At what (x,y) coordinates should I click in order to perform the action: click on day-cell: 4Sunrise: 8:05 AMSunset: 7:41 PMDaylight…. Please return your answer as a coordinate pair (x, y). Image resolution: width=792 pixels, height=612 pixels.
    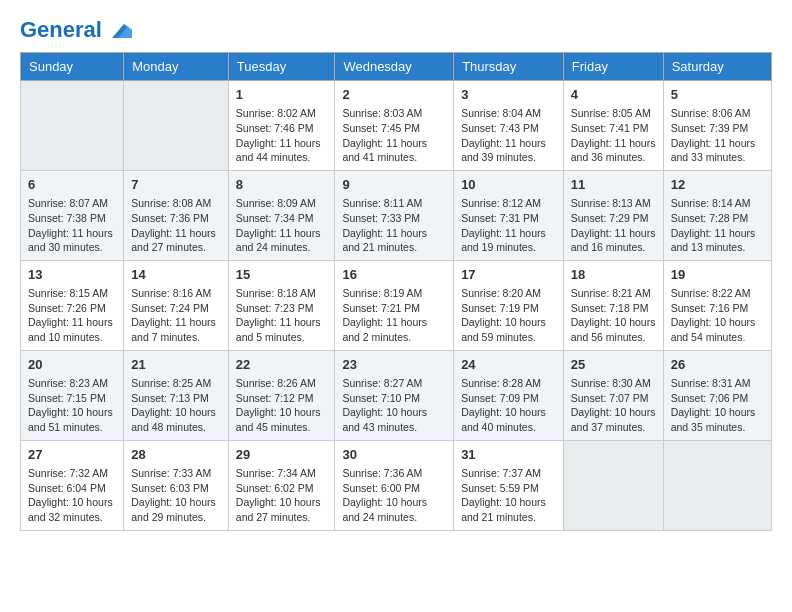
    Looking at the image, I should click on (613, 126).